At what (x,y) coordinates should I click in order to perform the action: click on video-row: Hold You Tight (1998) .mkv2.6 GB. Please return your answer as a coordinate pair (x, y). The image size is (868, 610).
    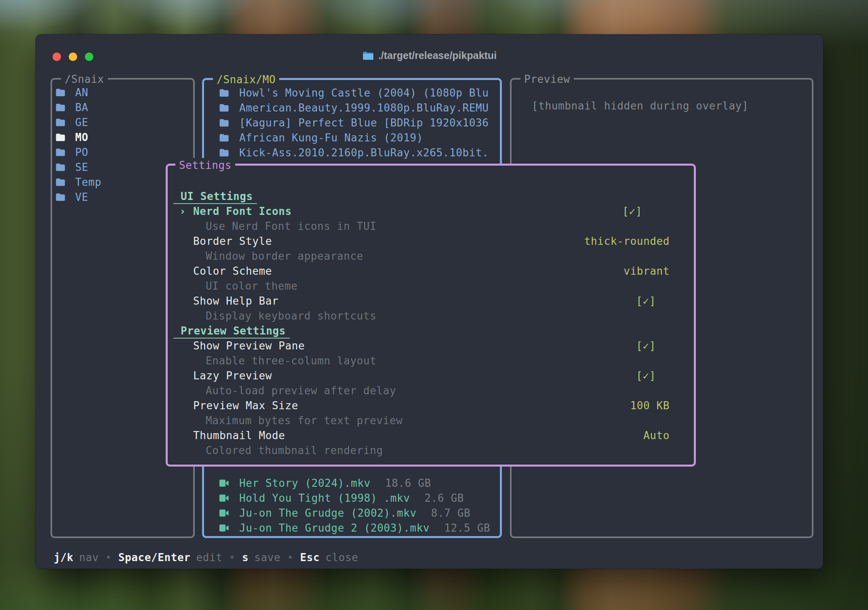
    Looking at the image, I should click on (352, 498).